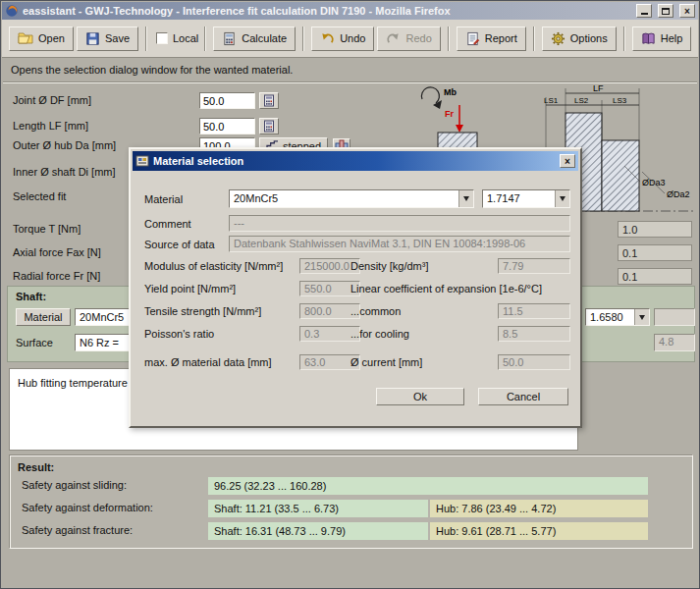  I want to click on result-fracture-shaft: Shaft: 16.31 (48.73 ... 9.79), so click(318, 531).